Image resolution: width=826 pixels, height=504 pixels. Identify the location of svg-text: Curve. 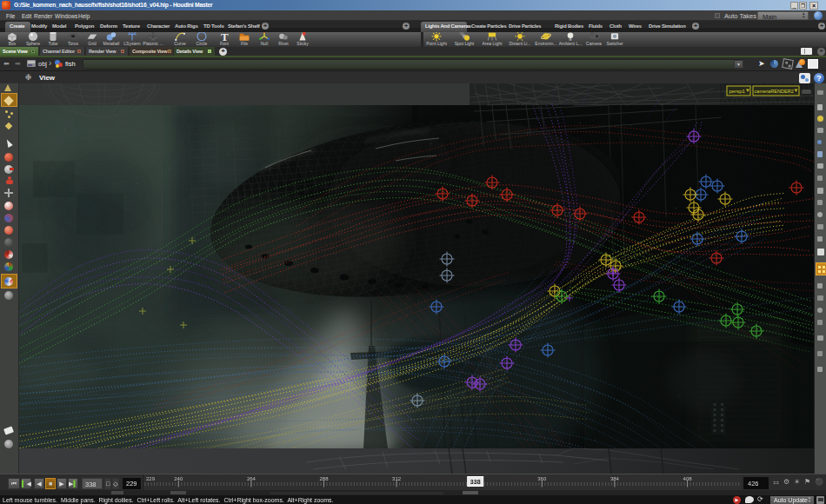
(180, 43).